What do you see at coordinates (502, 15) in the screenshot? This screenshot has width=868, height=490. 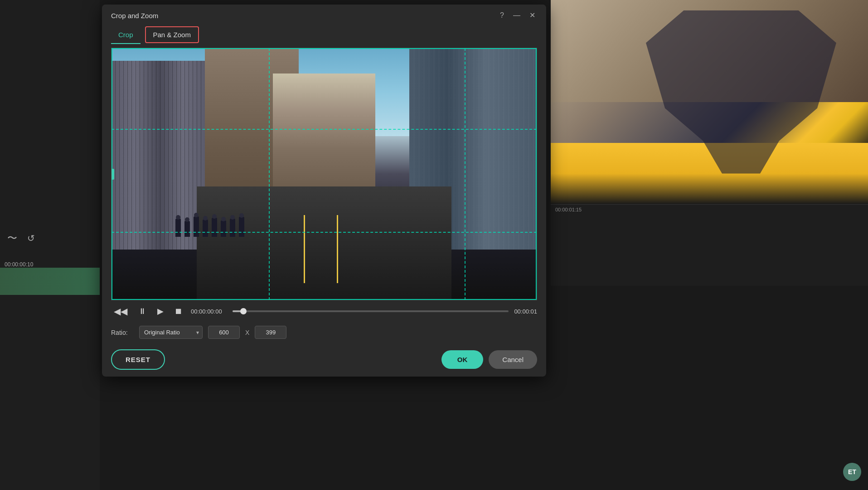 I see `help-button: ?` at bounding box center [502, 15].